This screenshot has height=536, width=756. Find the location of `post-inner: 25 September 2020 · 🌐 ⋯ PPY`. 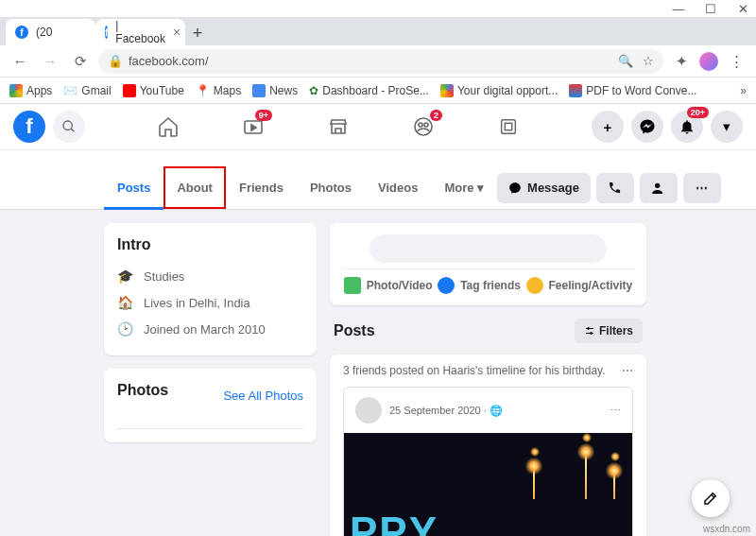

post-inner: 25 September 2020 · 🌐 ⋯ PPY is located at coordinates (488, 461).